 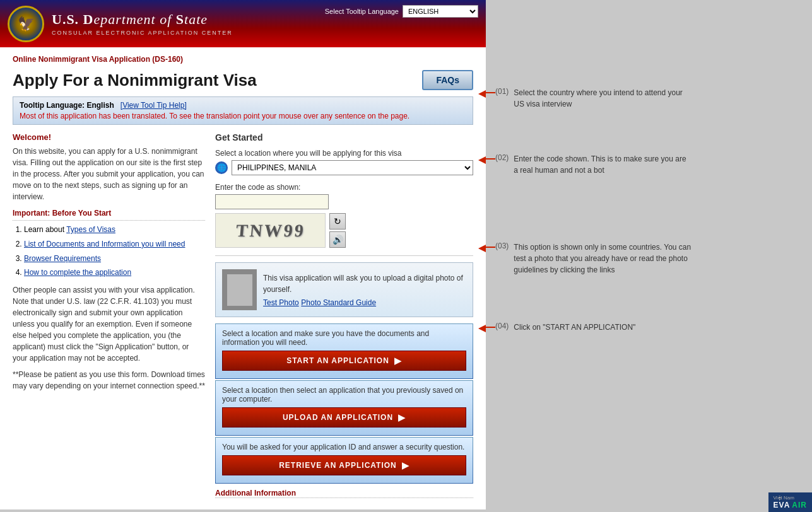 What do you see at coordinates (591, 165) in the screenshot?
I see `annotation-02: (02) Enter the code shown. This is to ma…` at bounding box center [591, 165].